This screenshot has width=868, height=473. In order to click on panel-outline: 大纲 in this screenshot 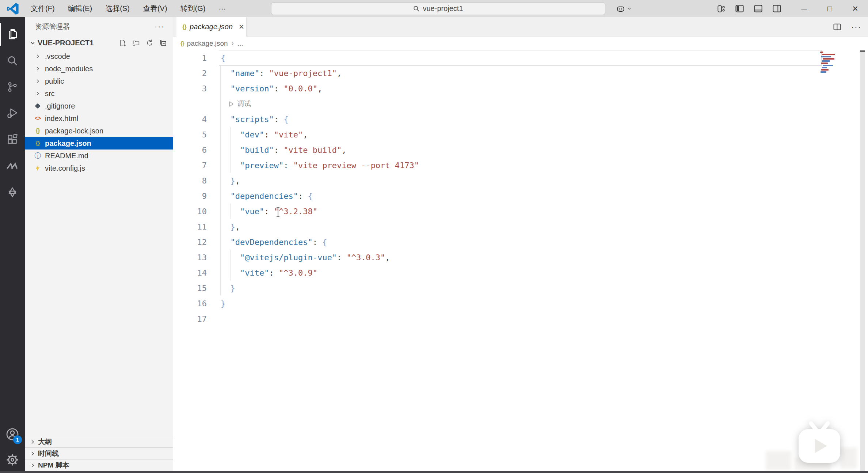, I will do `click(99, 442)`.